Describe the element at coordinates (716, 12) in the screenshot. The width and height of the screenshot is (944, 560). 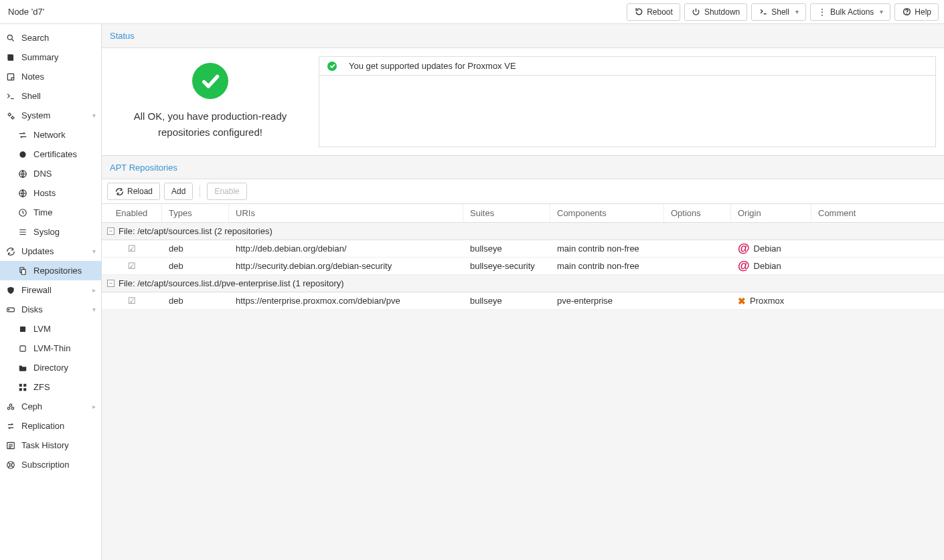
I see `shutdown-button: Shutdown` at that location.